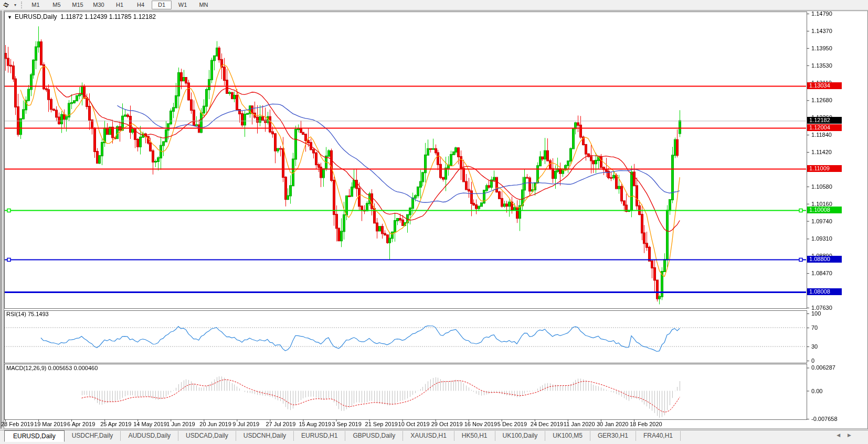  Describe the element at coordinates (822, 48) in the screenshot. I see `price-tick-label: 1.13950` at that location.